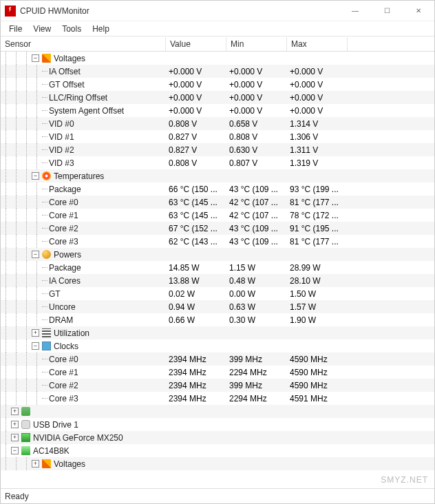  I want to click on row-label: Voltages, so click(70, 59).